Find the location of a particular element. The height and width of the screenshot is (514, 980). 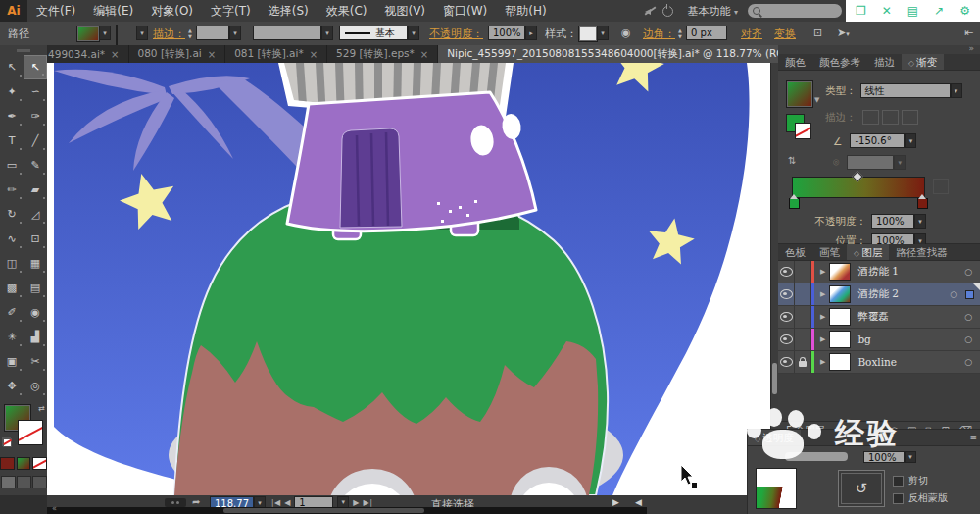

menu-item: 效果(C) is located at coordinates (347, 11).